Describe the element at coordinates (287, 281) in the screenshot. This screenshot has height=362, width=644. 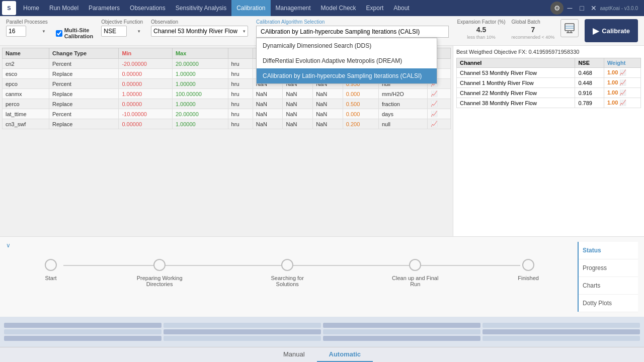
I see `step-label: Searching for Solutions` at that location.